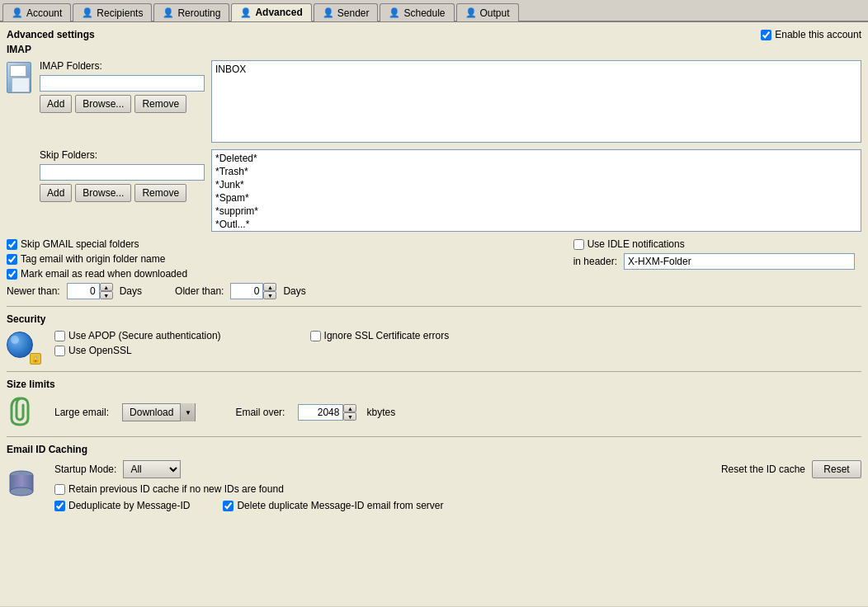 This screenshot has width=868, height=607. What do you see at coordinates (458, 469) in the screenshot?
I see `startup-reset-row: Startup Mode: All None Recent Reset the …` at bounding box center [458, 469].